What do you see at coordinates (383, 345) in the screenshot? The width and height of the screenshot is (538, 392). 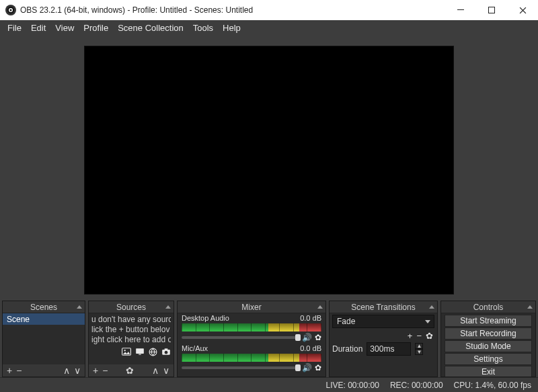 I see `transitions-body: Fade + − ✿ Duration 300ms ▲▼` at bounding box center [383, 345].